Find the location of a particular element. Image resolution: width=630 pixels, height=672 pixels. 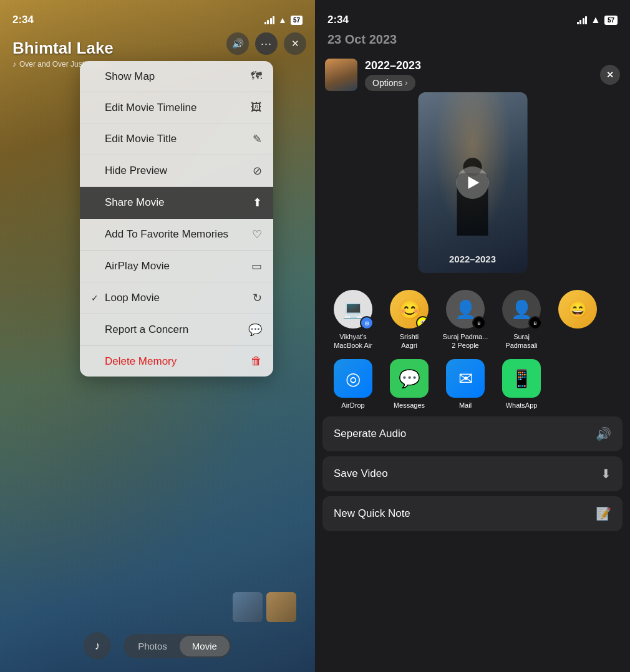

pencil-icon: ✎ is located at coordinates (257, 139).